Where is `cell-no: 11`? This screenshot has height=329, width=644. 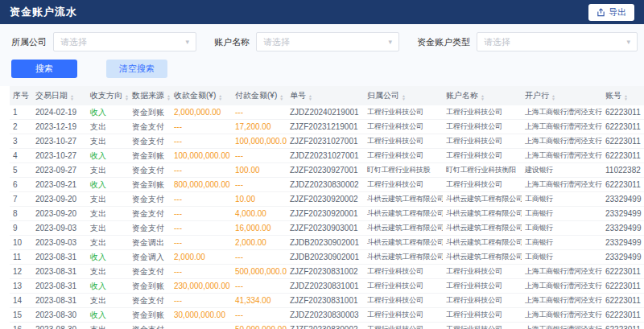
cell-no: 11 is located at coordinates (21, 257).